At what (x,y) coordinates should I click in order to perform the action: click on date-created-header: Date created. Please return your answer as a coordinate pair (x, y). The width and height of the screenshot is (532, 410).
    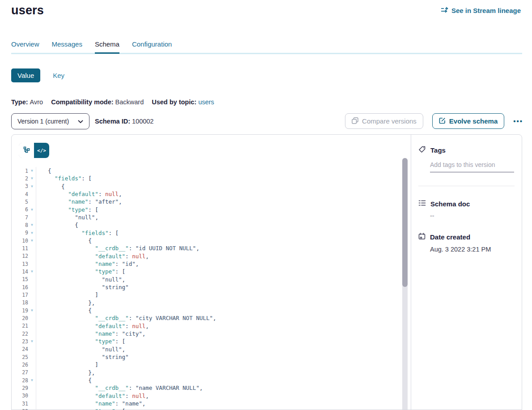
    Looking at the image, I should click on (466, 237).